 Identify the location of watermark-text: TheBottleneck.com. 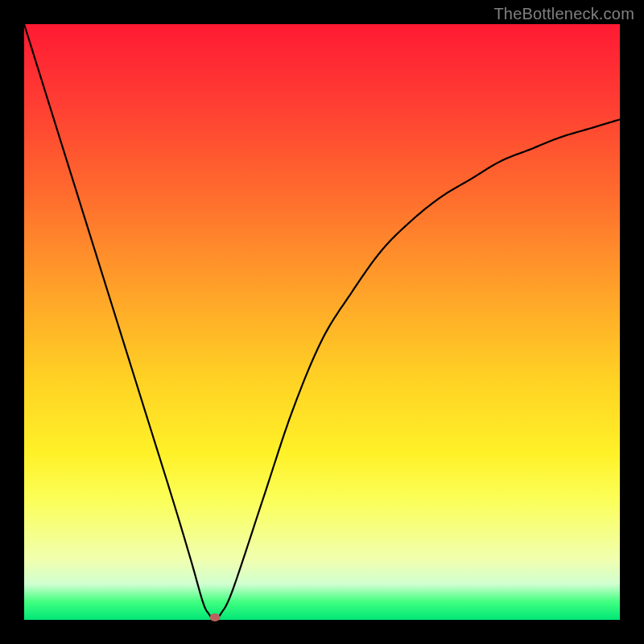
(564, 14).